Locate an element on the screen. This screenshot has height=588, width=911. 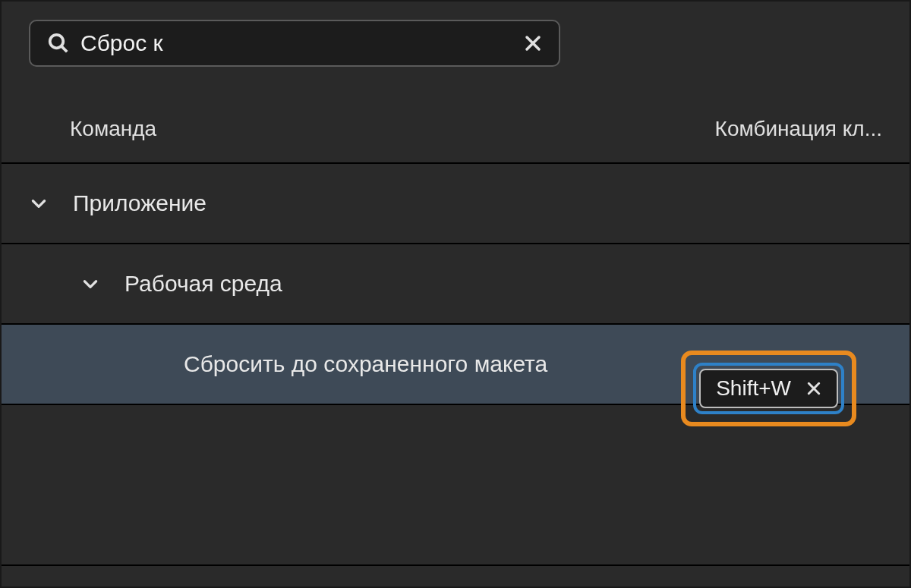
search-icon is located at coordinates (58, 43).